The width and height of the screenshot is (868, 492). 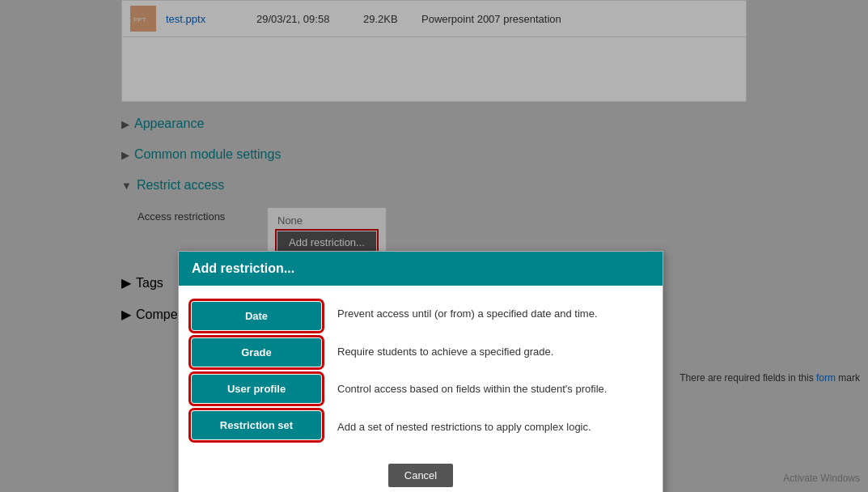 I want to click on user-profile-description: Control access based on fields within th…, so click(x=493, y=389).